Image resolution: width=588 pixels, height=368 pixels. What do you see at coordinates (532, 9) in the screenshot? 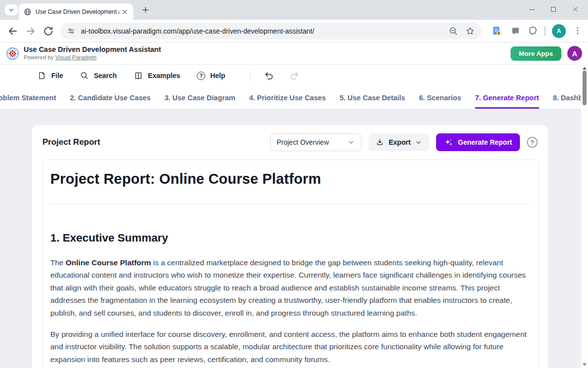
I see `window-minimize-button` at bounding box center [532, 9].